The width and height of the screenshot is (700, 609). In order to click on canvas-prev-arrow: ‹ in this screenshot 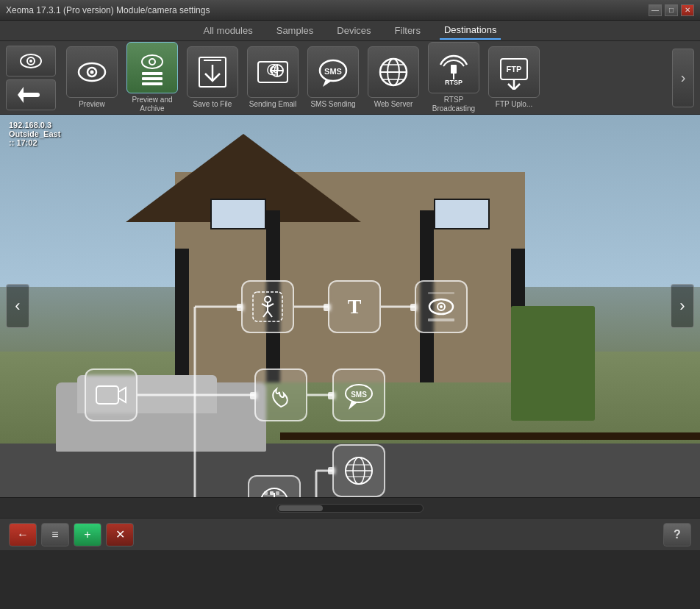, I will do `click(18, 306)`.